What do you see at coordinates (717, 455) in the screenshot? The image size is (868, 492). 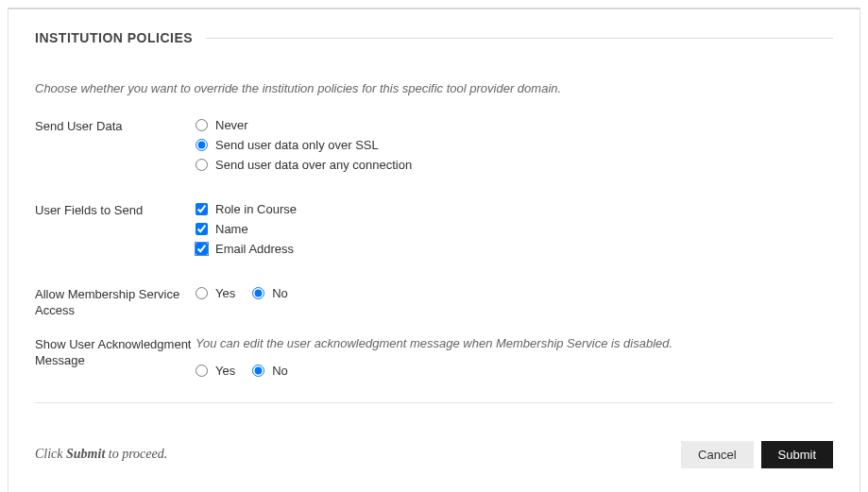 I see `cancel-button: Cancel` at bounding box center [717, 455].